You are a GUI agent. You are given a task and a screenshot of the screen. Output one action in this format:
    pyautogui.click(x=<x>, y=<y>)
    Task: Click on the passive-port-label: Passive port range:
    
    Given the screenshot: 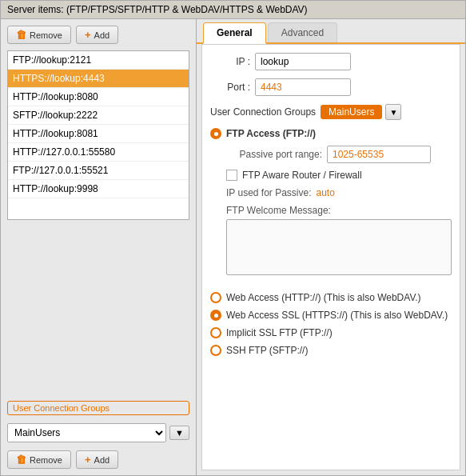 What is the action you would take?
    pyautogui.click(x=274, y=154)
    